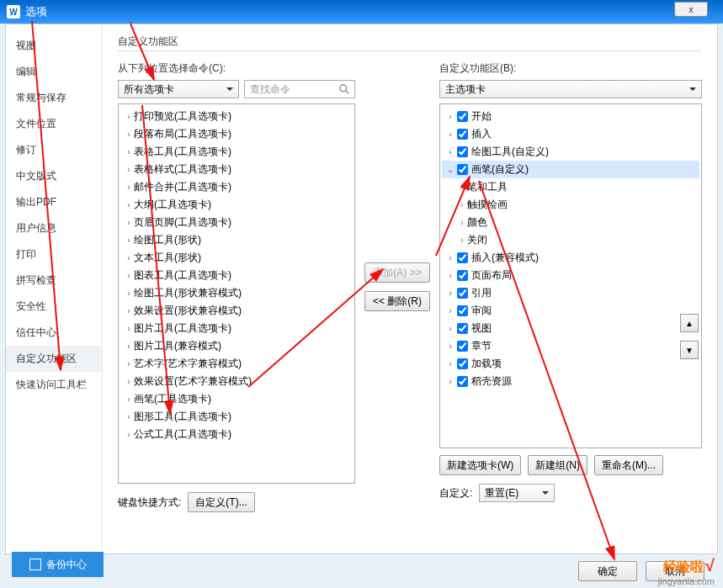 This screenshot has width=723, height=588. Describe the element at coordinates (571, 328) in the screenshot. I see `tree-node: 视图` at that location.